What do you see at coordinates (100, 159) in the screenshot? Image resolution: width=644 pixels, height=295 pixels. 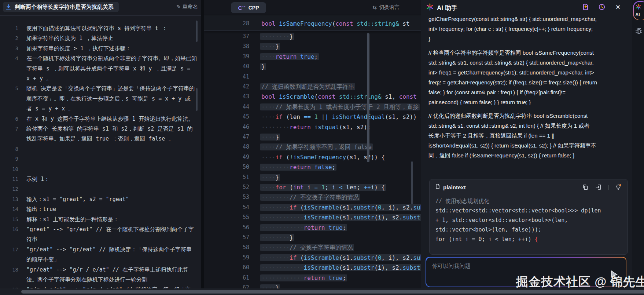 I see `problem-line: 9` at bounding box center [100, 159].